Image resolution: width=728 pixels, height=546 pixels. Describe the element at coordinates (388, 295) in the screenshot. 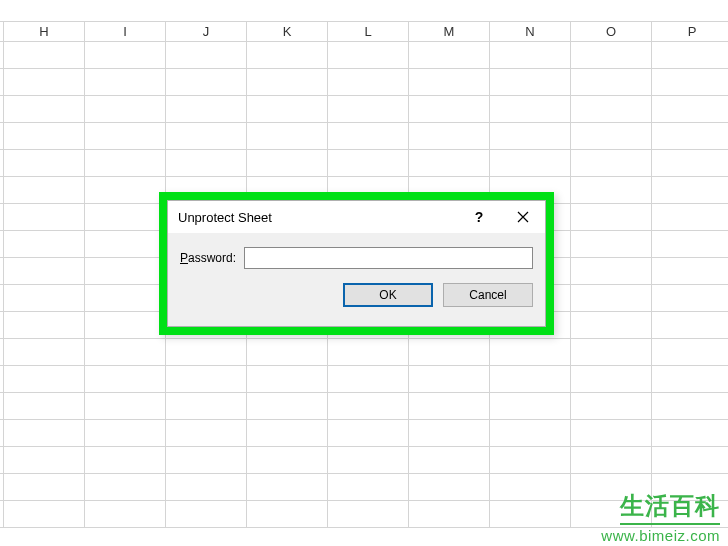

I see `ok-button: OK` at that location.